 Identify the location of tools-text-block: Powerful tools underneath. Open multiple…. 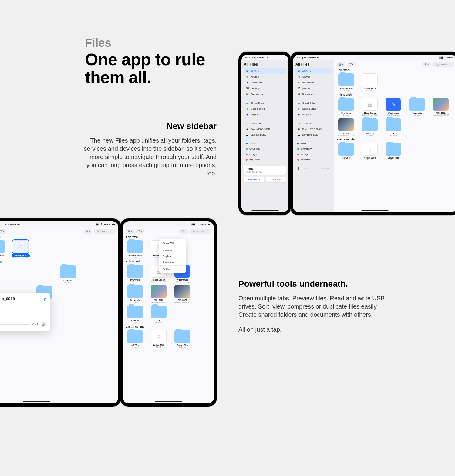
(314, 306).